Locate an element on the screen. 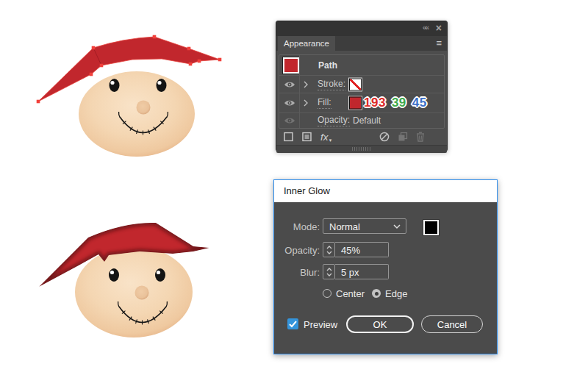 This screenshot has width=588, height=375. panel-menu-icon: ≡ is located at coordinates (439, 43).